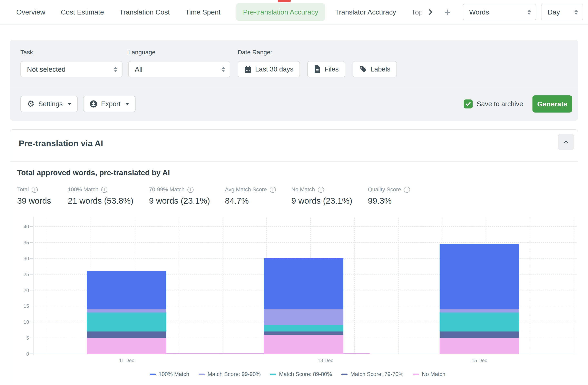 This screenshot has width=588, height=385. What do you see at coordinates (418, 12) in the screenshot?
I see `tab-top-truncated: Top` at bounding box center [418, 12].